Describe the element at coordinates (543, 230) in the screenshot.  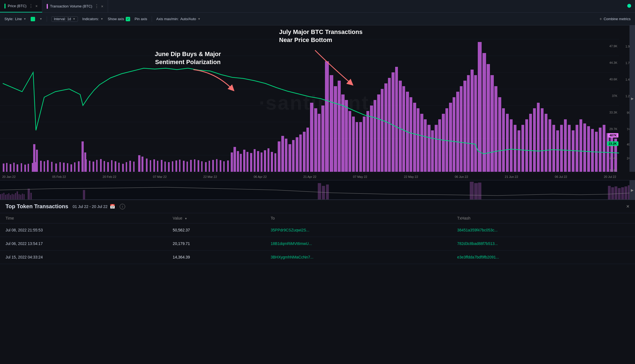
I see `row1-txhash: 38451a359f47bc053c...` at that location.